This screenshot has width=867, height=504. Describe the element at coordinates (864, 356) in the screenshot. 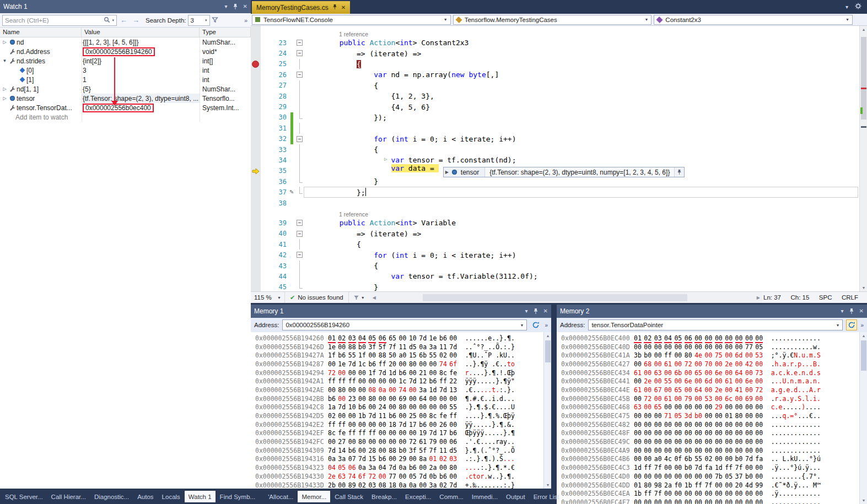

I see `scrollbar-thumb` at that location.